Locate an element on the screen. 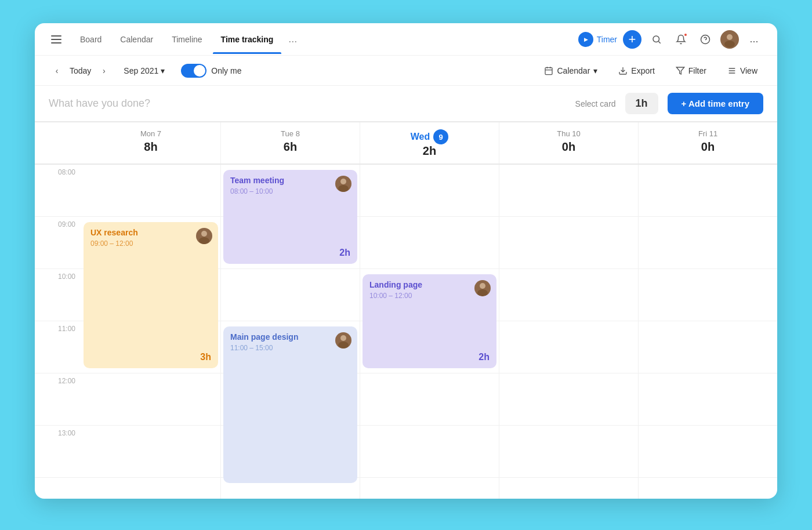 The image size is (812, 530). day-name-tue8: Tue 8 is located at coordinates (290, 133).